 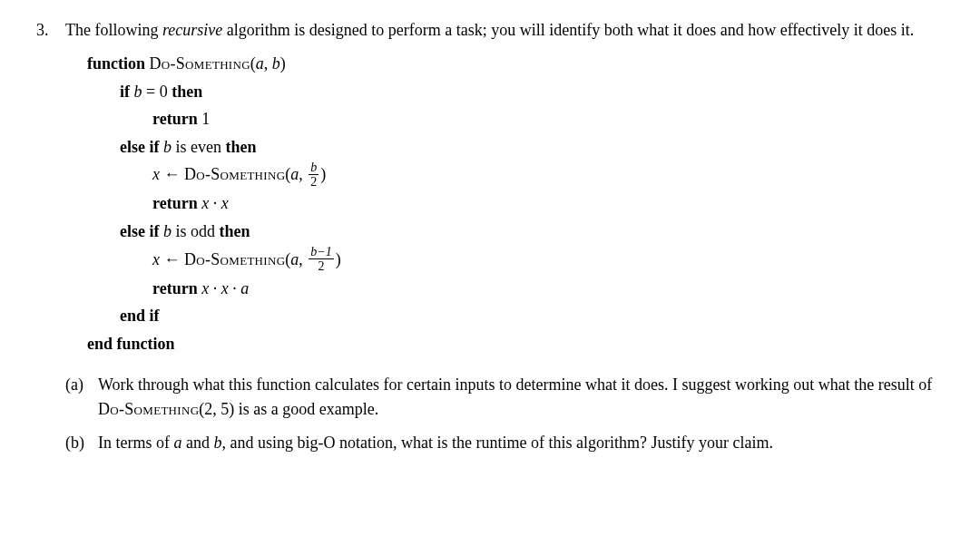 I want to click on ret3-dot2: ·, so click(x=235, y=288).